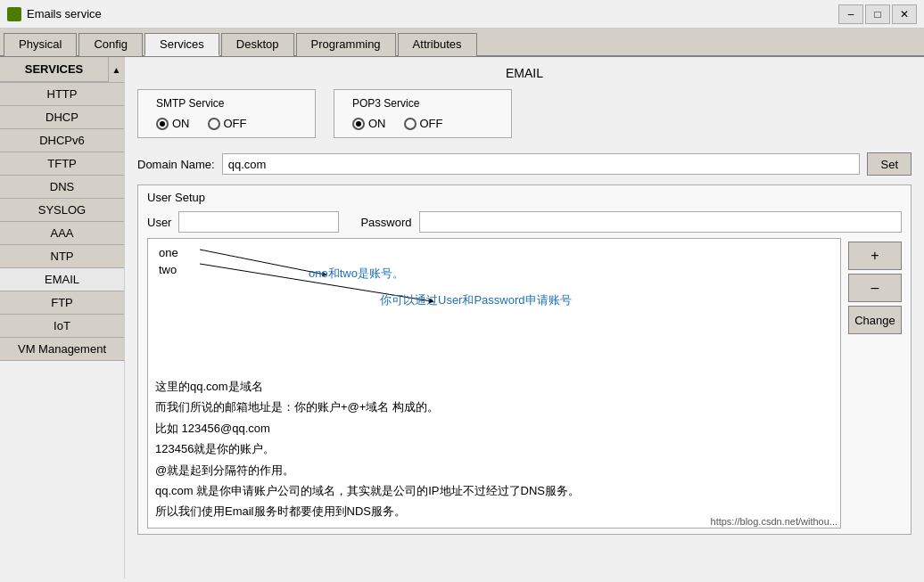 The image size is (924, 582). Describe the element at coordinates (494, 428) in the screenshot. I see `annotation-line3: 比如 123456@qq.com` at that location.